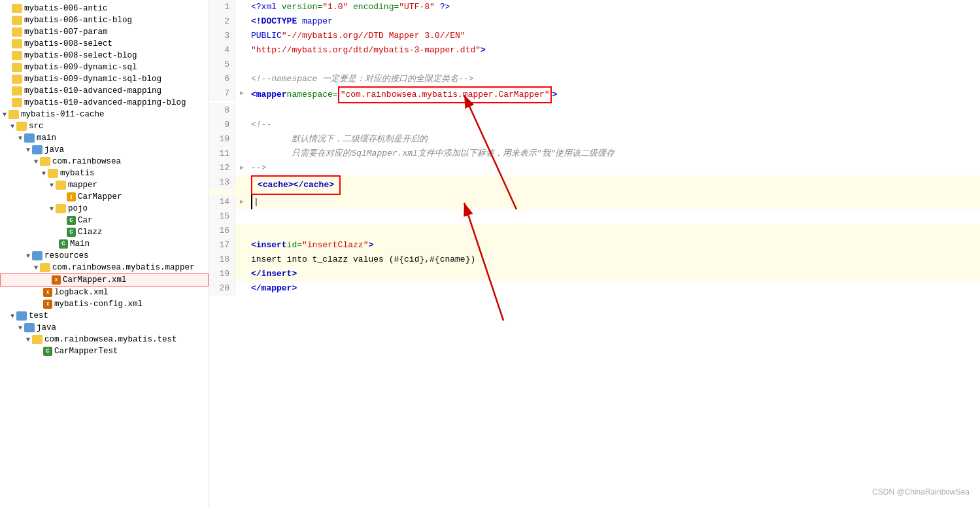 The image size is (980, 507). Describe the element at coordinates (615, 22) in the screenshot. I see `line-content: <!DOCTYPE mapper` at that location.